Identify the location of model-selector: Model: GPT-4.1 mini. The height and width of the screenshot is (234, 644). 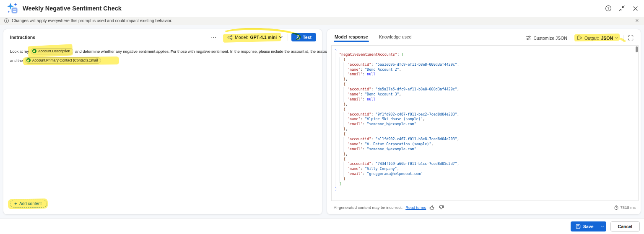
(255, 38).